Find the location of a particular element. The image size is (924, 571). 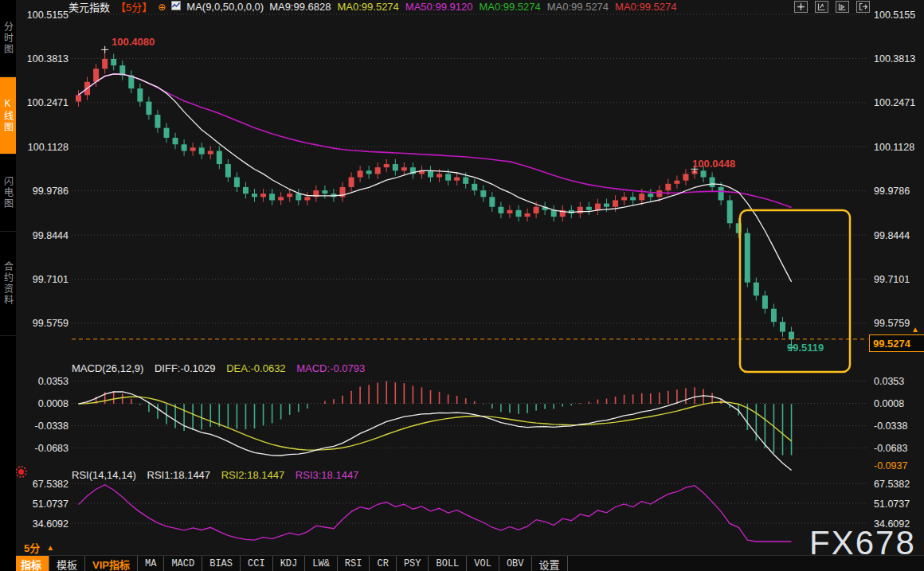

footer-indicator-tabs: 指标模板VIP指标MAMACDBIASCCIKDJLW&RSICRPSYBOLL… is located at coordinates (468, 563).